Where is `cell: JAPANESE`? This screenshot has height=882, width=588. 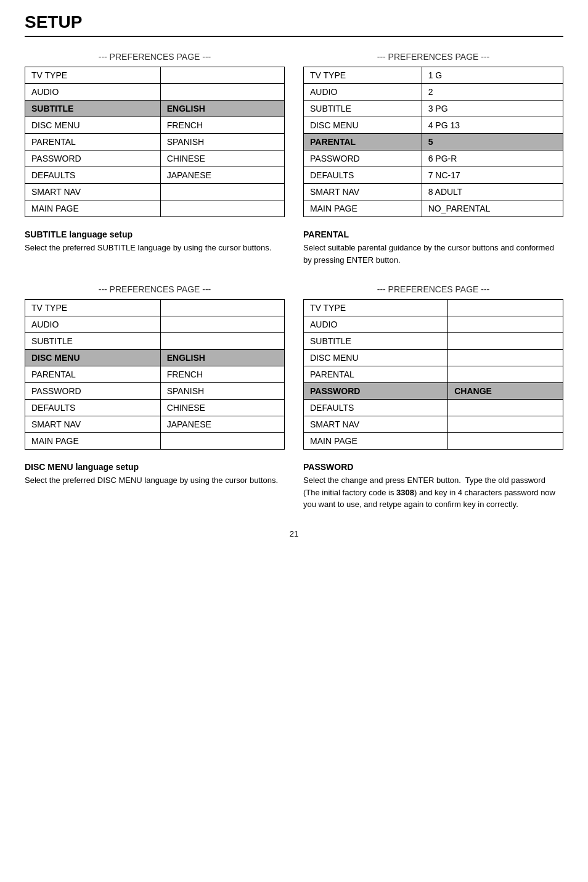 cell: JAPANESE is located at coordinates (222, 175).